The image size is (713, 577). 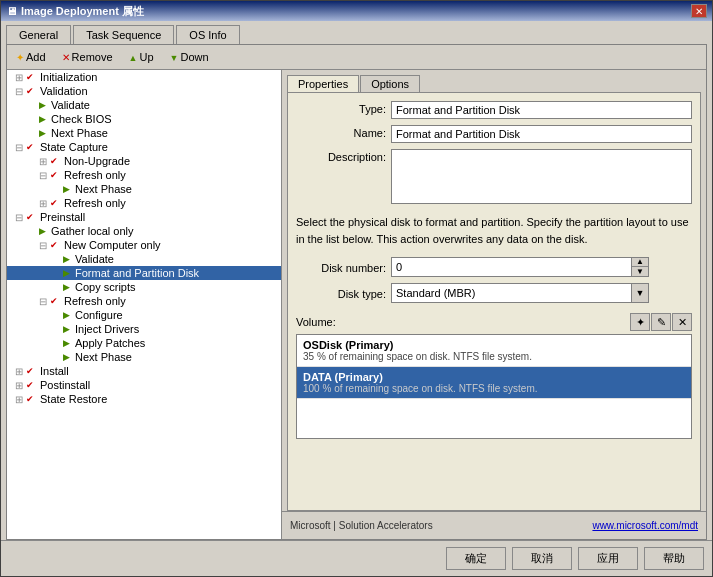 What do you see at coordinates (190, 57) in the screenshot?
I see `down-button: Down` at bounding box center [190, 57].